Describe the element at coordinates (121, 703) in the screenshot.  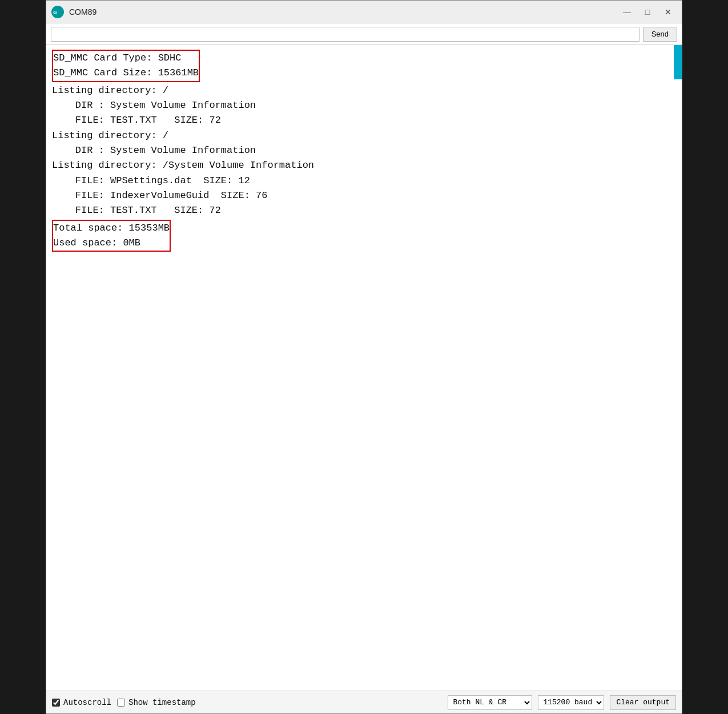
I see `show-timestamp-checkbox` at that location.